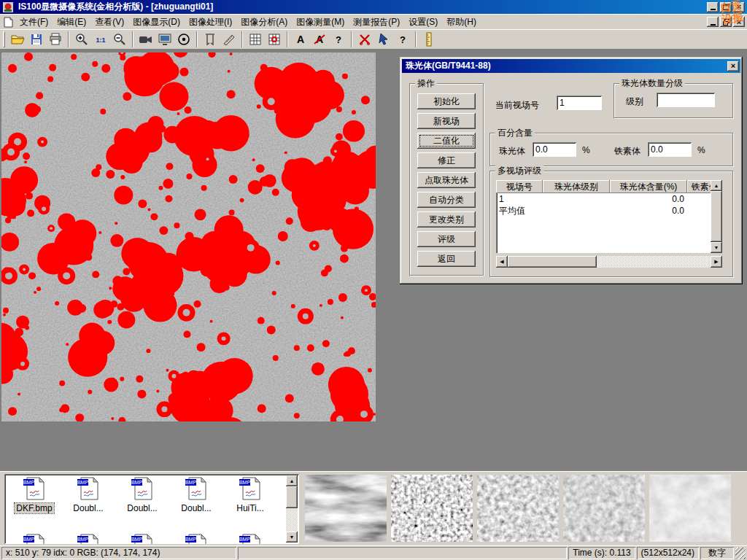  Describe the element at coordinates (446, 200) in the screenshot. I see `op-button-6: 自动分类` at that location.